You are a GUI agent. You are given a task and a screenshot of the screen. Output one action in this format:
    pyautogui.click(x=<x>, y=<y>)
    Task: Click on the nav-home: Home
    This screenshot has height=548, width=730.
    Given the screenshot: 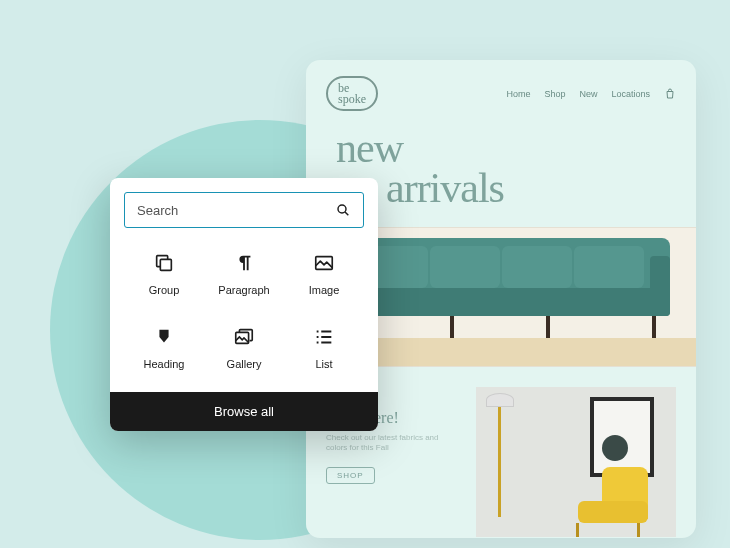 What is the action you would take?
    pyautogui.click(x=518, y=94)
    